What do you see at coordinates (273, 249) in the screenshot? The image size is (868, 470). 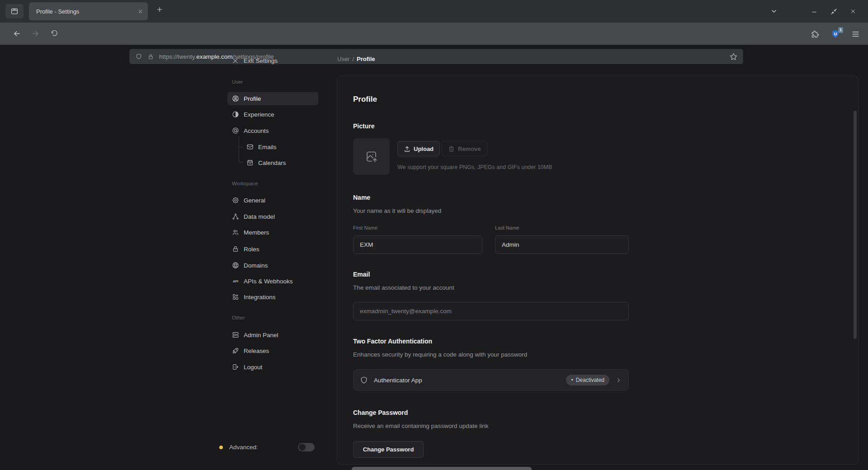 I see `sidebar-item-roles: Roles` at bounding box center [273, 249].